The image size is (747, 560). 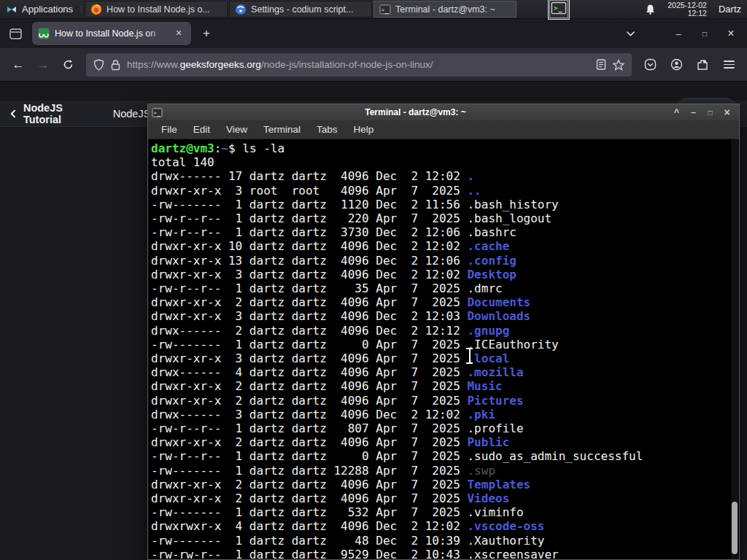 What do you see at coordinates (512, 344) in the screenshot?
I see `file-name: .ICEauthority` at bounding box center [512, 344].